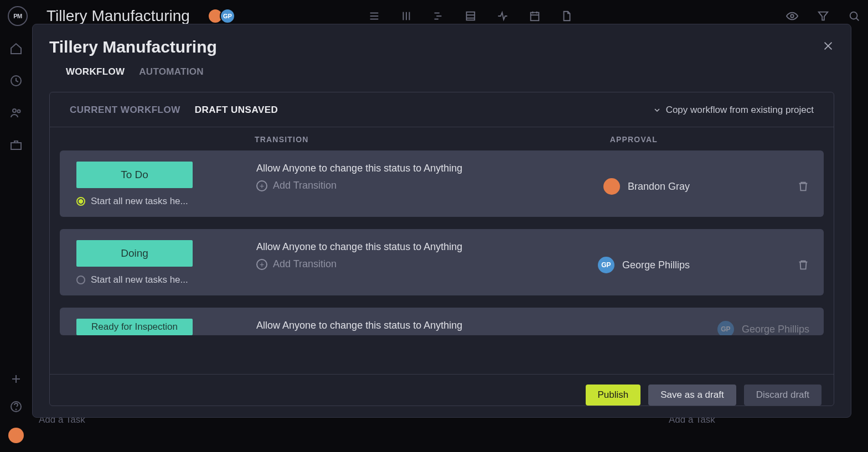 This screenshot has height=452, width=868. I want to click on briefcase-icon, so click(16, 145).